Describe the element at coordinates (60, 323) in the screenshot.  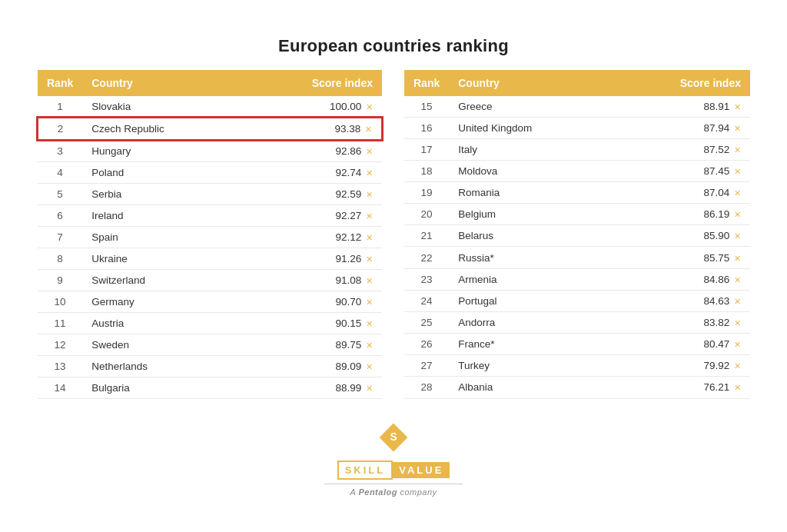
I see `rank-cell: 11` at that location.